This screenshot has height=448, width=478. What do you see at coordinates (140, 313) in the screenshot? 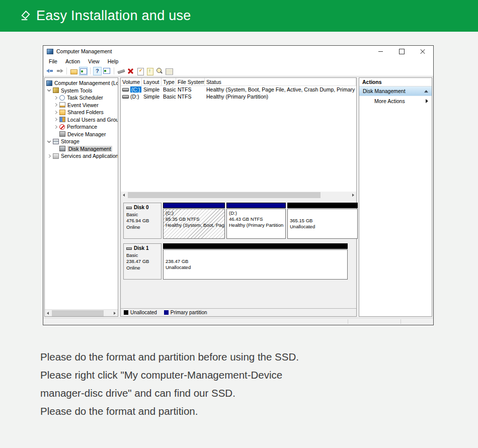
I see `legend-unallocated: Unallocated` at bounding box center [140, 313].